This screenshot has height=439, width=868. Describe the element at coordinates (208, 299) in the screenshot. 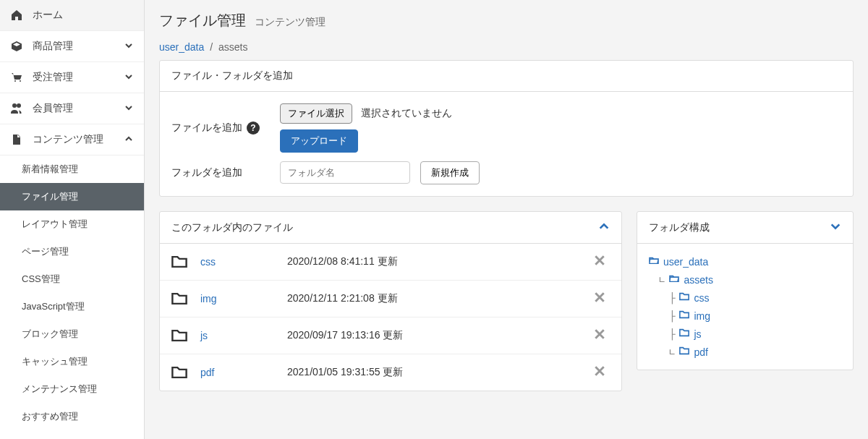

I see `file-link: img` at that location.